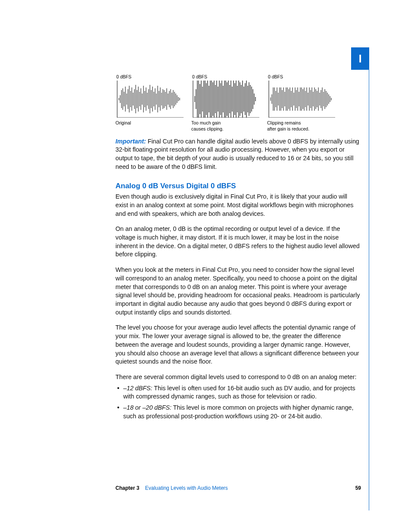 This screenshot has width=411, height=532. Describe the element at coordinates (238, 291) in the screenshot. I see `body-paragraph: When you look at the meters in Final Cut…` at that location.